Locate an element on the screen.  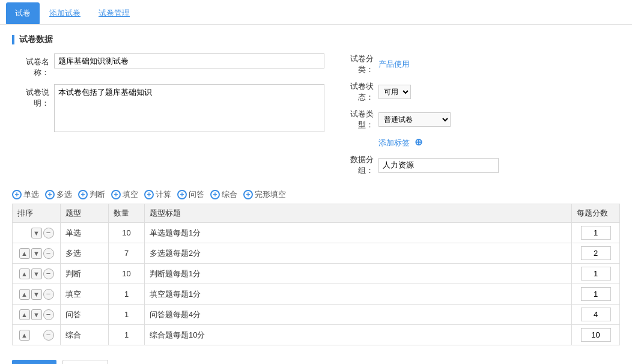
cell-type-4: 问答 is located at coordinates (85, 315).